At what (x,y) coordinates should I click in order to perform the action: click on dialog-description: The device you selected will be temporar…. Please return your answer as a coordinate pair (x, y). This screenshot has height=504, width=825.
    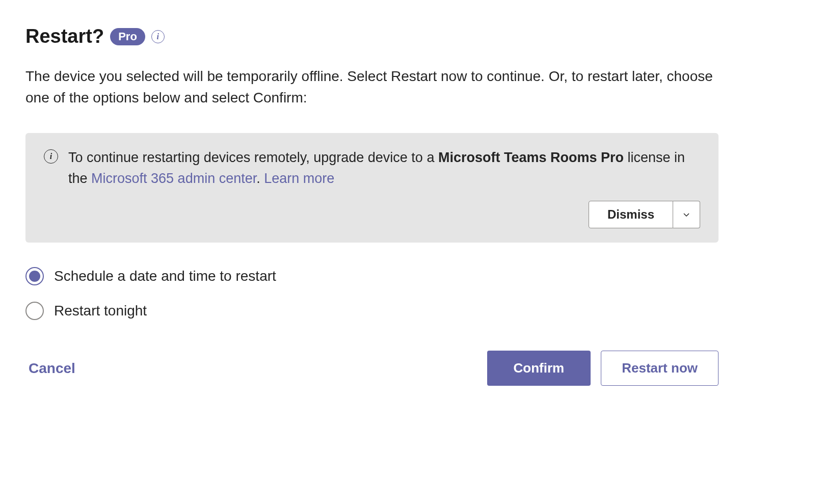
    Looking at the image, I should click on (372, 87).